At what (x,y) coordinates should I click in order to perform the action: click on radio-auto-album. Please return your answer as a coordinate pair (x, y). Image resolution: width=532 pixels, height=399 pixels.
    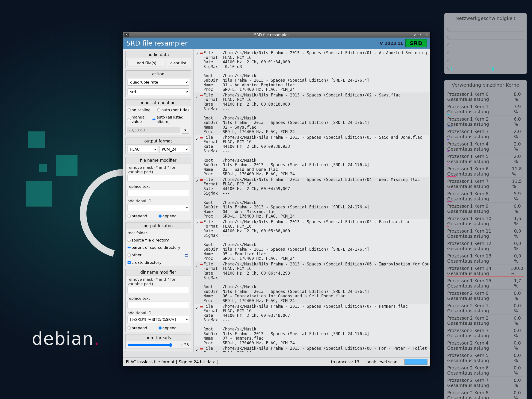
    Looking at the image, I should click on (154, 120).